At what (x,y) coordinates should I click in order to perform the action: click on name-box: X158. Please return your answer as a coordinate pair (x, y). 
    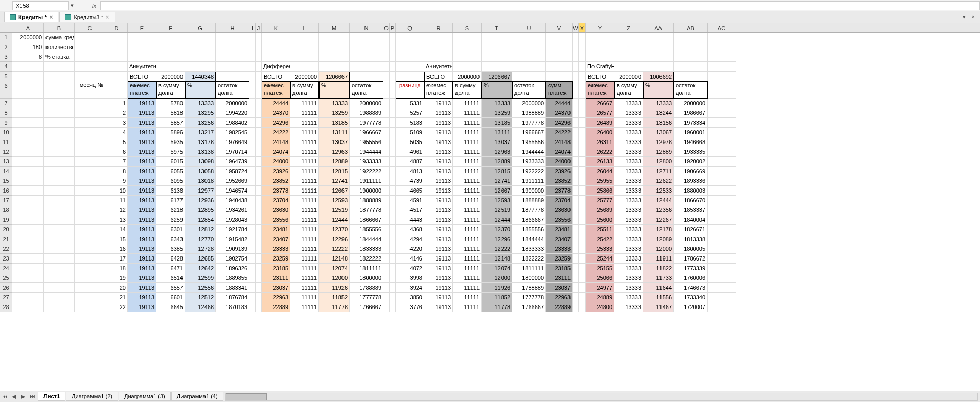
    Looking at the image, I should click on (40, 6).